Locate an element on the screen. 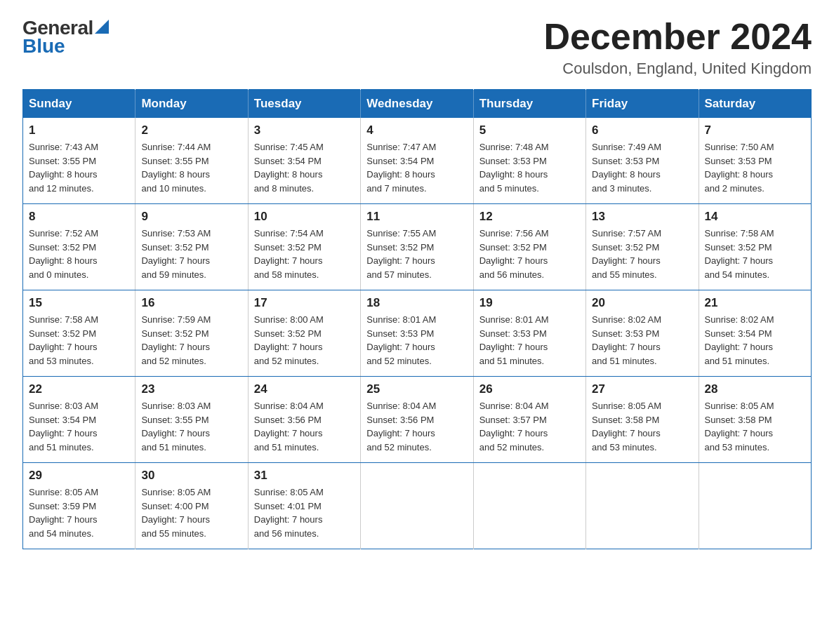  calendar-cell: 21Sunrise: 8:02 AM Sunset: 3:54 PM Dayli… is located at coordinates (755, 334).